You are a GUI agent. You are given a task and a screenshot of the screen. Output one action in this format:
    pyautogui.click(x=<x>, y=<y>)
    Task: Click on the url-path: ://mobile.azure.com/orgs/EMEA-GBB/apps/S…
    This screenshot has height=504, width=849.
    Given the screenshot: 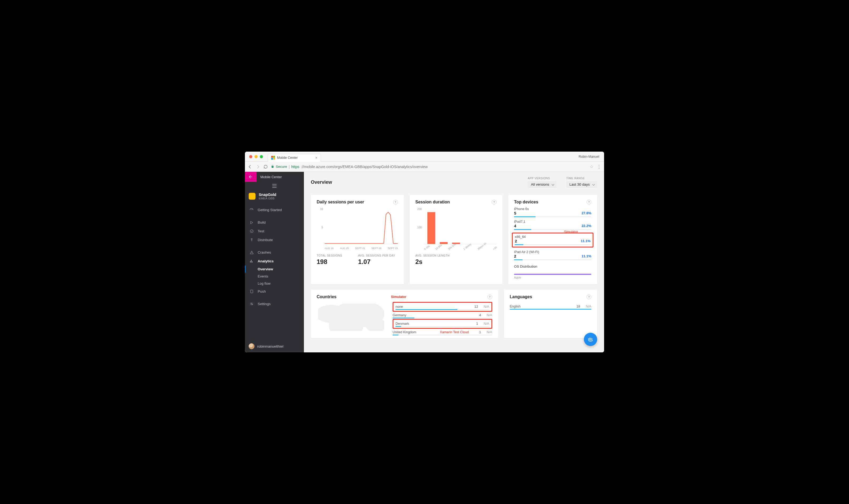 What is the action you would take?
    pyautogui.click(x=364, y=167)
    